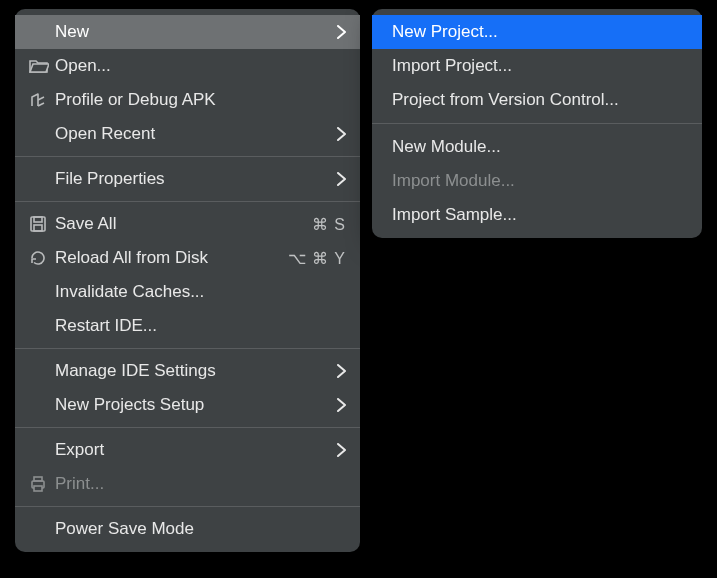 This screenshot has height=578, width=717. What do you see at coordinates (188, 371) in the screenshot?
I see `menu-item-manage-ide-settings: Manage IDE Settings` at bounding box center [188, 371].